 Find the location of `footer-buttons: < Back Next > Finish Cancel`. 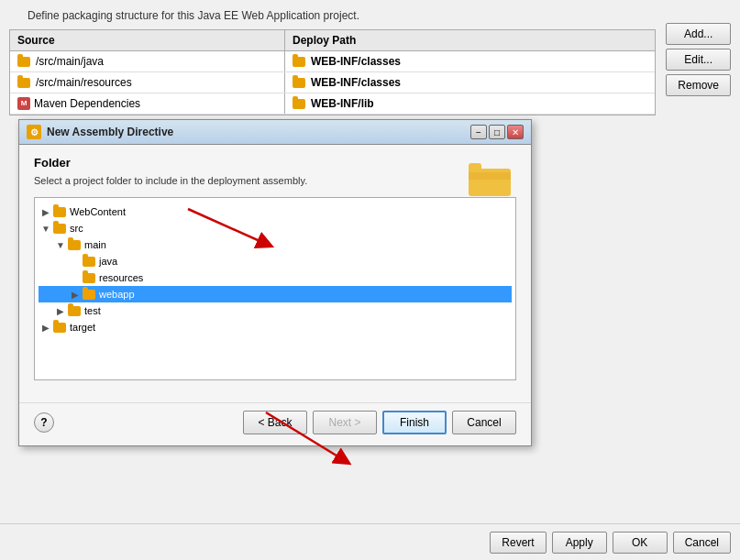

footer-buttons: < Back Next > Finish Cancel is located at coordinates (380, 423).